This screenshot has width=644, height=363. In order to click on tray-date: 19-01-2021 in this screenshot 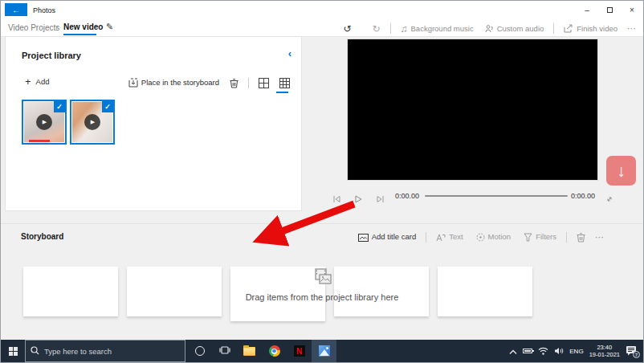, I will do `click(605, 355)`.